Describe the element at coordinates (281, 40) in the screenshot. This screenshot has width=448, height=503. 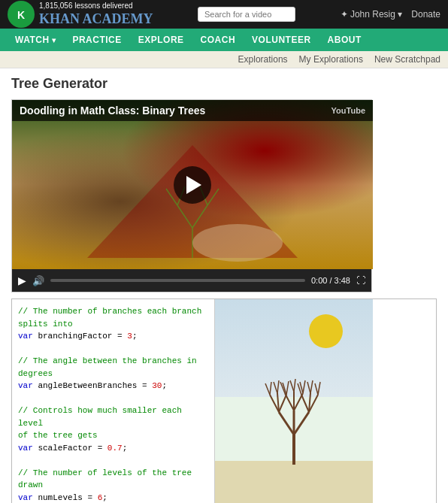
I see `nav-volunteer: VOLUNTEER` at that location.